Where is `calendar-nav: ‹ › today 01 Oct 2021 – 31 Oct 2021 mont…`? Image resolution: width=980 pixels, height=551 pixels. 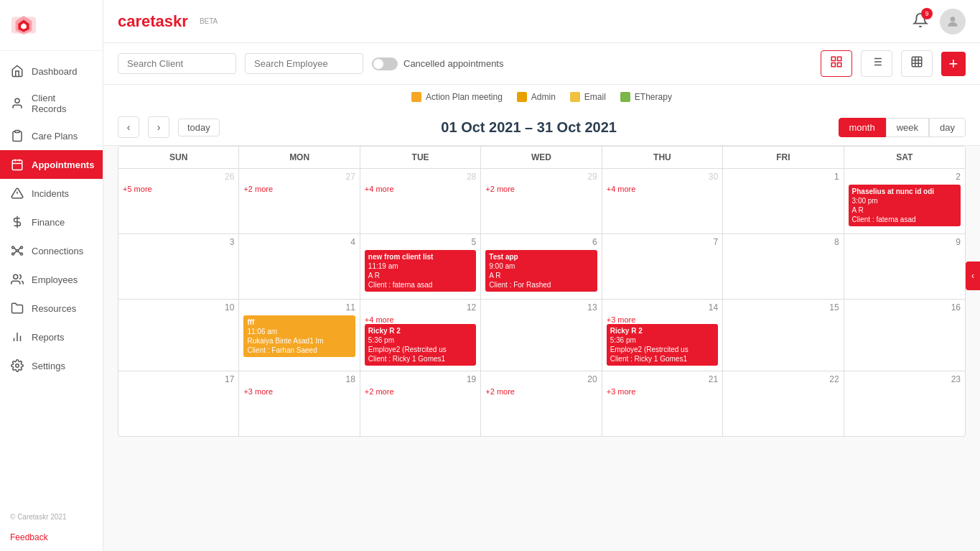 calendar-nav: ‹ › today 01 Oct 2021 – 31 Oct 2021 mont… is located at coordinates (541, 128).